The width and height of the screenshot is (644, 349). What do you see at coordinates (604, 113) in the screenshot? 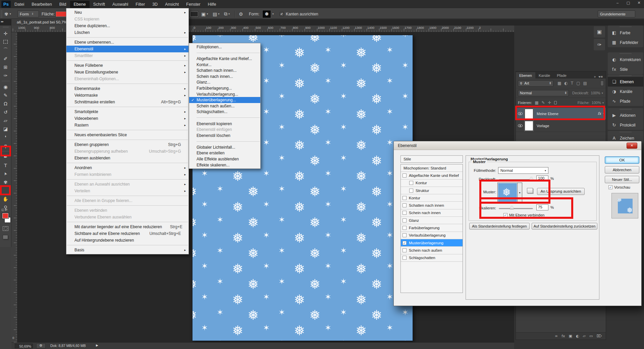
I see `fx-expand-icon: ▾` at bounding box center [604, 113].